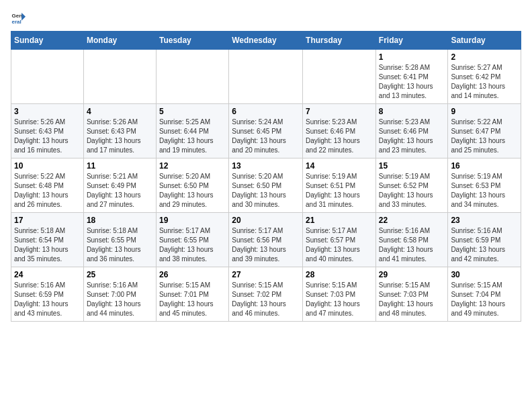  What do you see at coordinates (412, 132) in the screenshot?
I see `calendar-cell: 8Sunrise: 5:23 AM Sunset: 6:46 PM Daylig…` at bounding box center [412, 132].